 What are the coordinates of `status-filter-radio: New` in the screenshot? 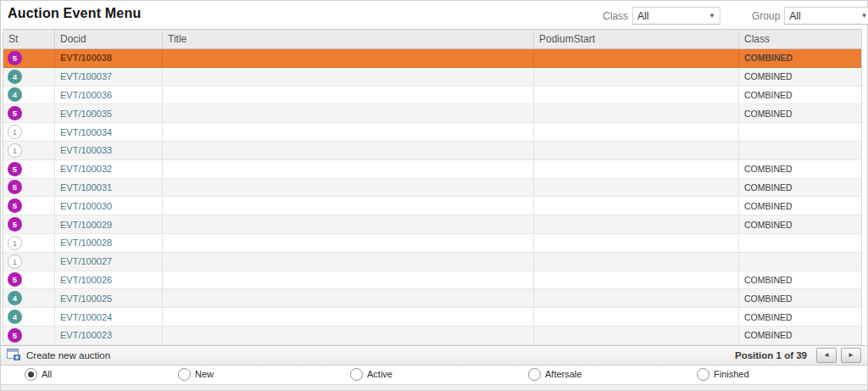 It's located at (196, 375).